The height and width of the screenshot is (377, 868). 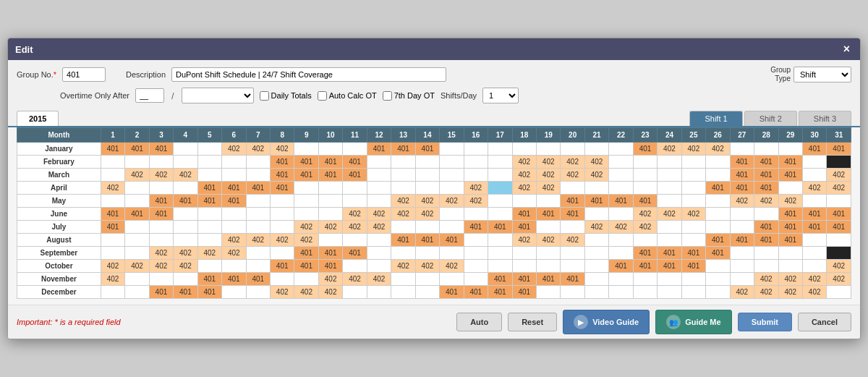 What do you see at coordinates (771, 119) in the screenshot?
I see `shift-tab-2: Shift 2` at bounding box center [771, 119].